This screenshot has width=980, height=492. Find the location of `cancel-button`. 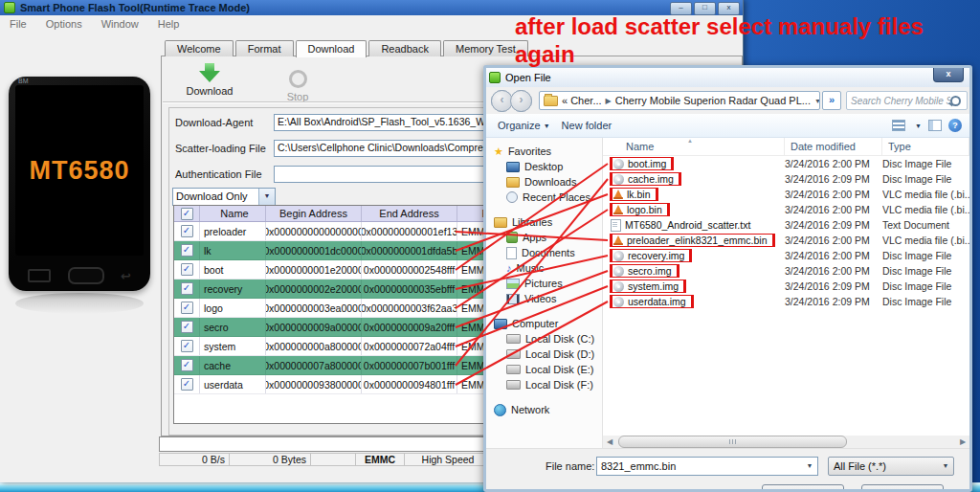

cancel-button is located at coordinates (902, 488).